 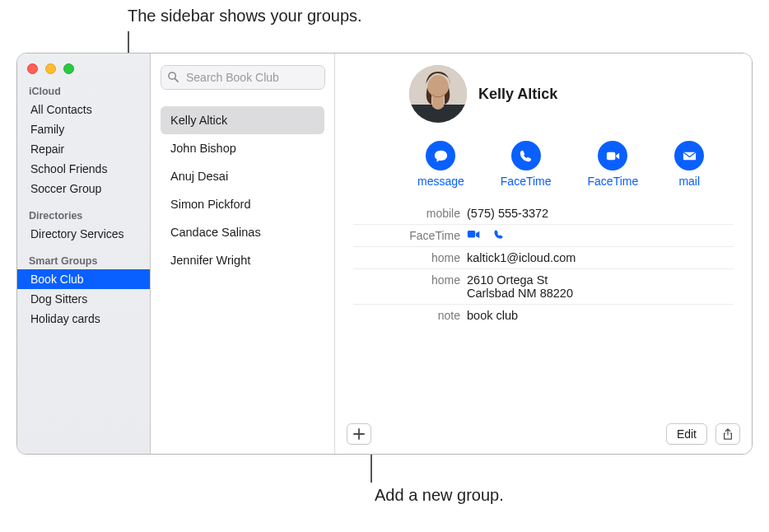 I want to click on field-label: mobile, so click(x=407, y=213).